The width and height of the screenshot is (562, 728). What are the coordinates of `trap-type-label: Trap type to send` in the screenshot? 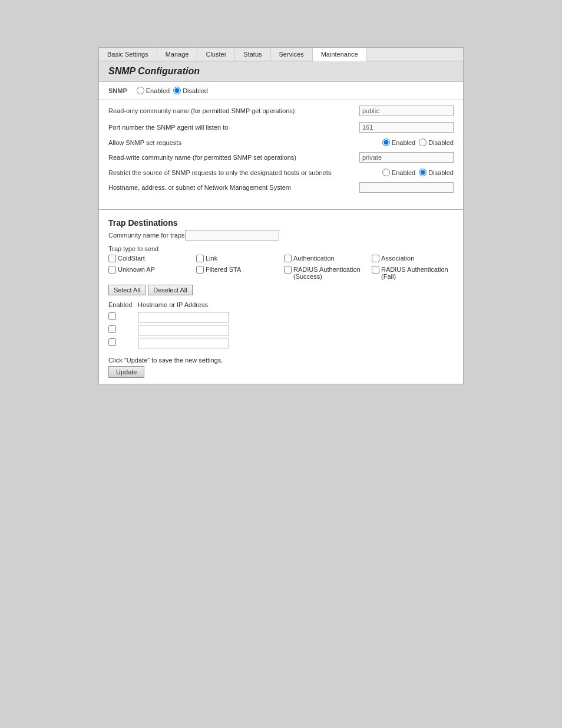 It's located at (281, 249).